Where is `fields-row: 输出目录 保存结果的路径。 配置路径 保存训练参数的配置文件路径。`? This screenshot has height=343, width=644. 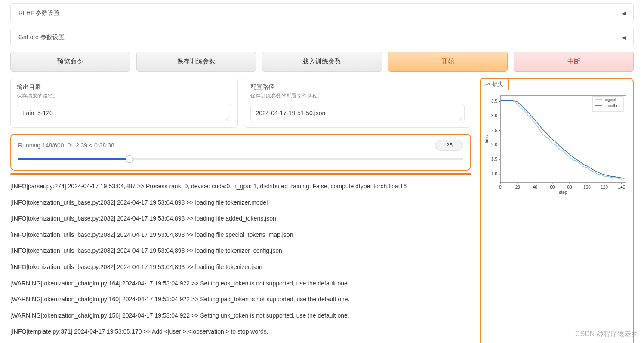 fields-row: 输出目录 保存结果的路径。 配置路径 保存训练参数的配置文件路径。 is located at coordinates (241, 103).